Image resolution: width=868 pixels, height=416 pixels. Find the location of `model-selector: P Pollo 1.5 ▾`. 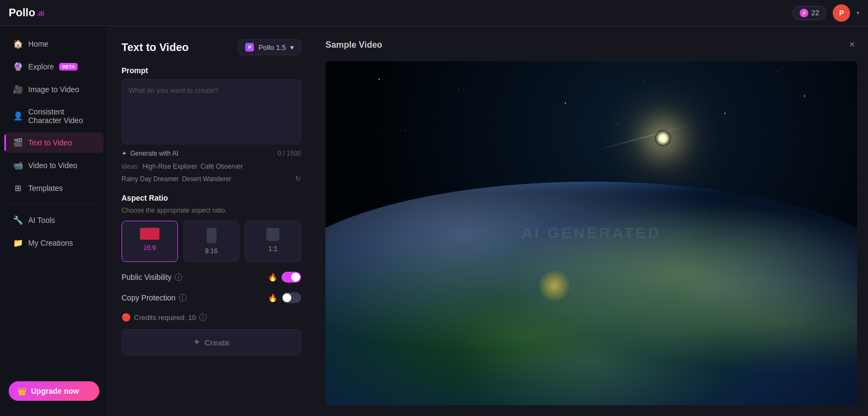

model-selector: P Pollo 1.5 ▾ is located at coordinates (270, 47).